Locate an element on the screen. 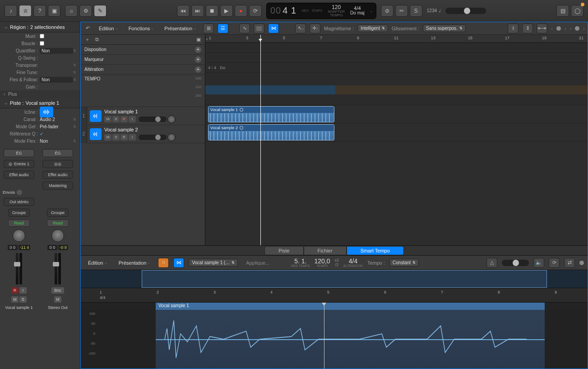  overview-bar is located at coordinates (334, 279).